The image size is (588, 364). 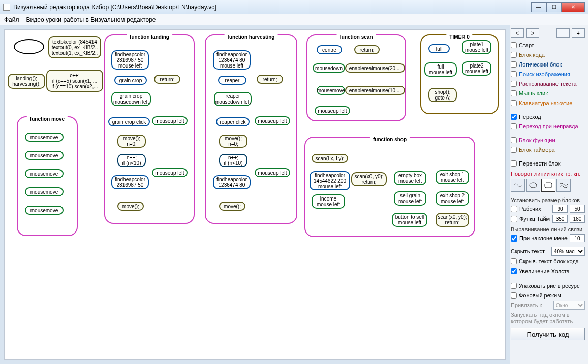 What do you see at coordinates (548, 64) in the screenshot?
I see `tool-logic: Логический блок` at bounding box center [548, 64].